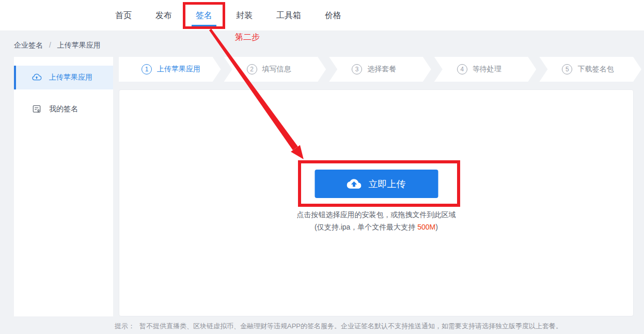  I want to click on footer-tip: 提示：暂不提供直播类、区块链虚拟币、金融理财等违规APP的签名服务。企业证签名默…, so click(339, 326).